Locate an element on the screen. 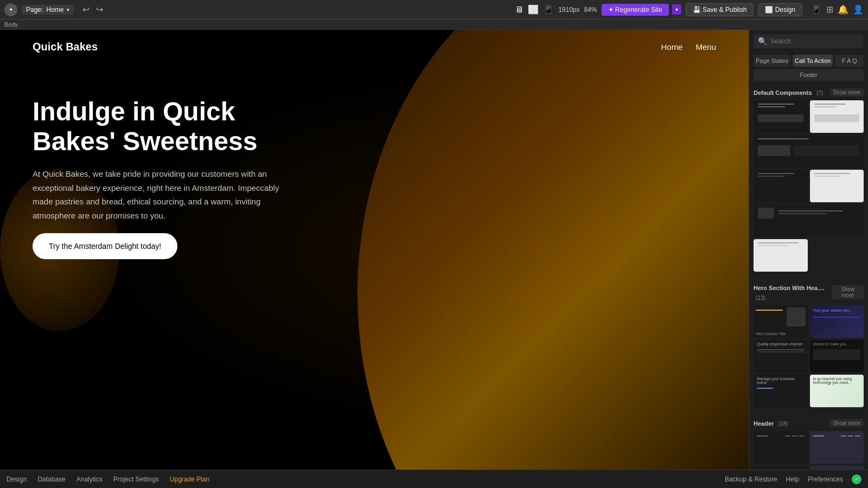 This screenshot has height=488, width=868. bb-upgrade-plan: Upgrade Plan is located at coordinates (190, 479).